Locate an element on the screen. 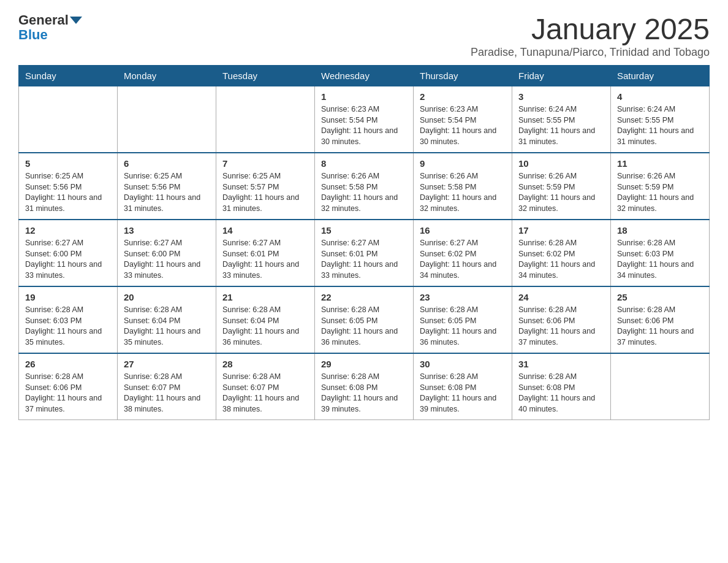 This screenshot has height=563, width=728. logo-blue-text: Blue is located at coordinates (33, 35).